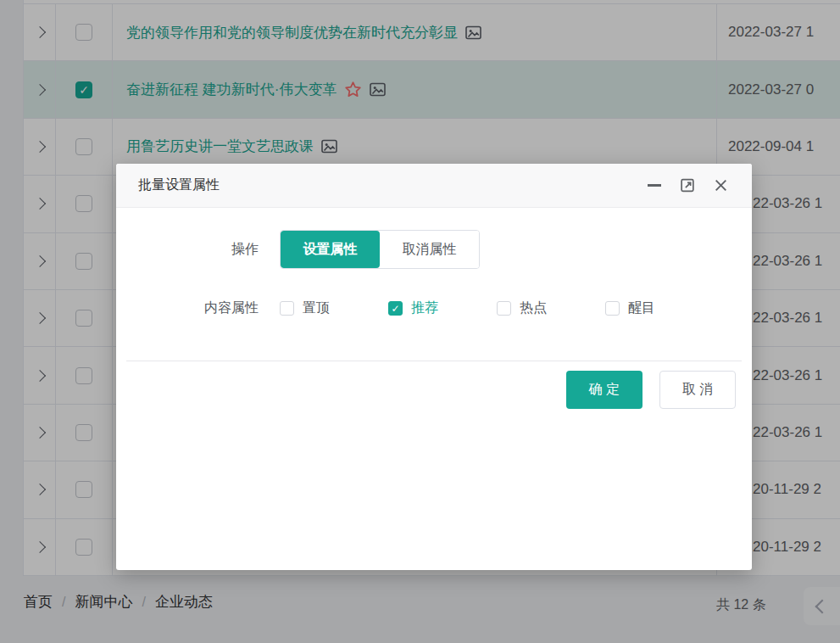 This screenshot has width=840, height=643. Describe the element at coordinates (429, 249) in the screenshot. I see `tab-cancel-attributes: 取消属性` at that location.